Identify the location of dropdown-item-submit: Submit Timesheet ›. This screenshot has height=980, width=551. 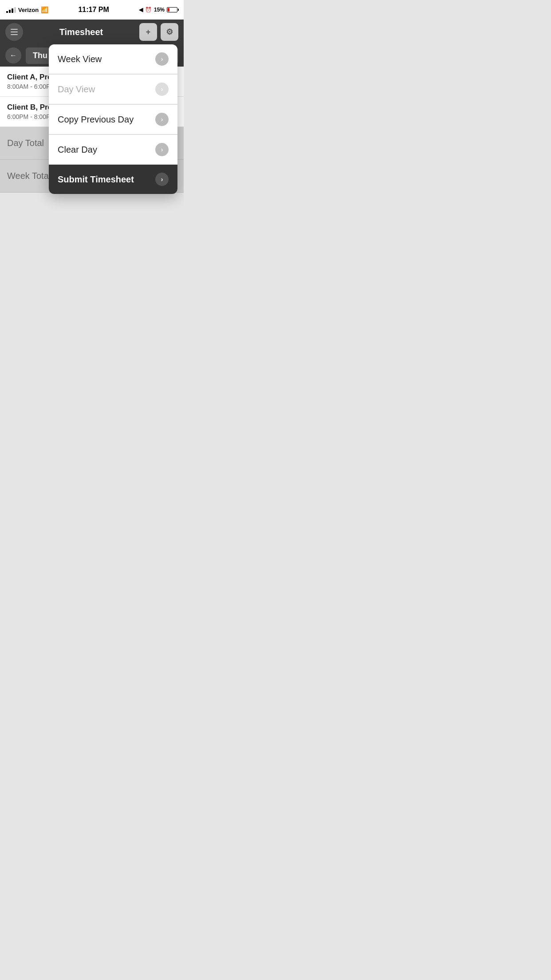
(113, 179).